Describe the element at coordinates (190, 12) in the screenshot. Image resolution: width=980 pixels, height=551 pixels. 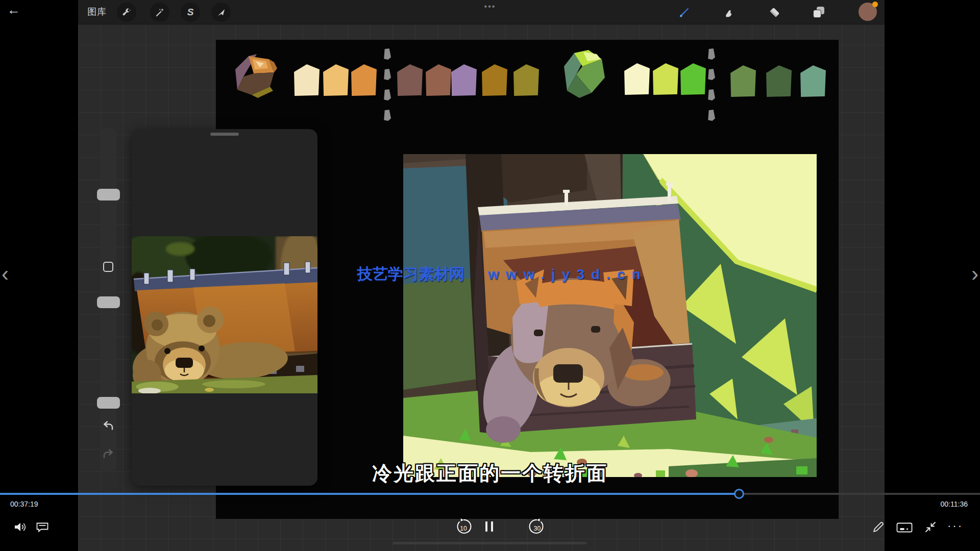
I see `adjustments-icon: S` at that location.